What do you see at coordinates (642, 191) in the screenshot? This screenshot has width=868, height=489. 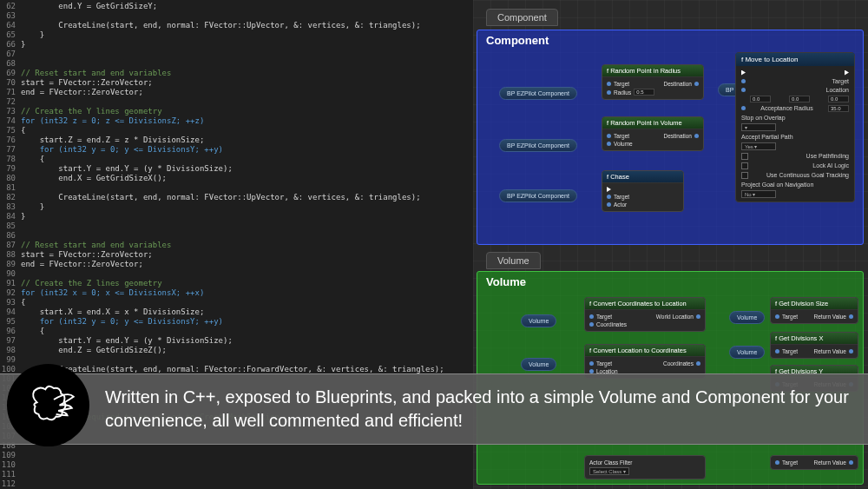 I see `node-chase: f Chase Target Actor` at bounding box center [642, 191].